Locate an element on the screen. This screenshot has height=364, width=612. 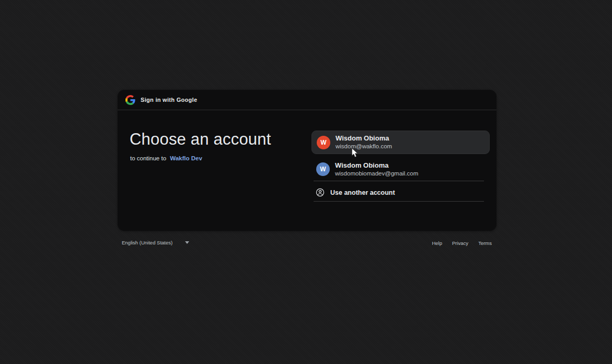
terms-link: Terms is located at coordinates (485, 243).